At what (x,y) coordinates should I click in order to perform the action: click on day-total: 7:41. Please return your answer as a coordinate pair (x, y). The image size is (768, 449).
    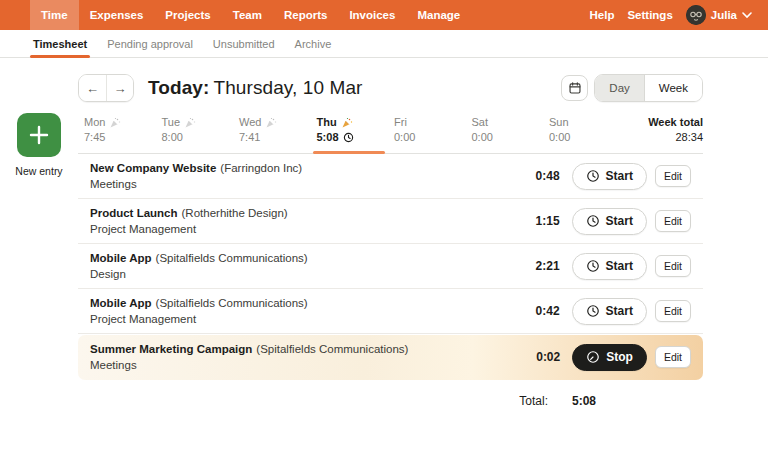
    Looking at the image, I should click on (275, 138).